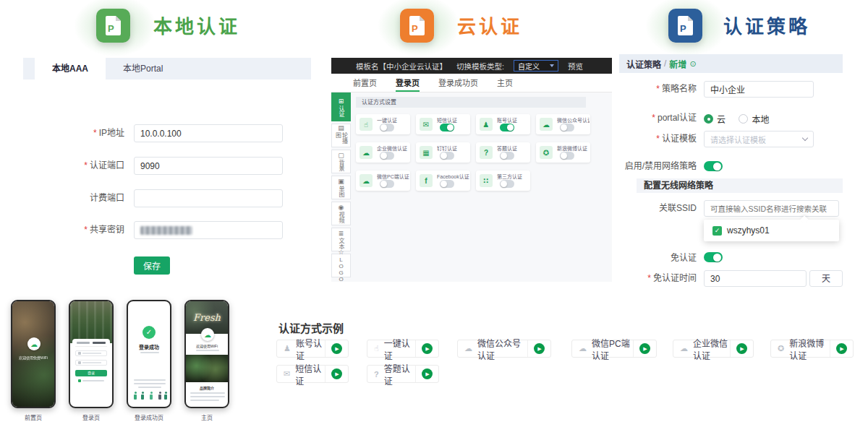 This screenshot has width=868, height=427. I want to click on toggle-network-policy, so click(713, 166).